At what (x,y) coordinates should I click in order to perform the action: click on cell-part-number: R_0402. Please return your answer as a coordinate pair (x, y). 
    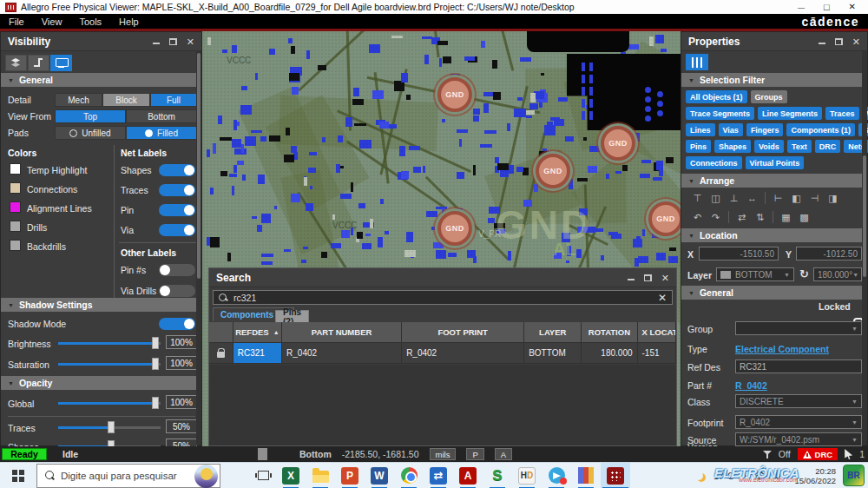
    Looking at the image, I should click on (342, 353).